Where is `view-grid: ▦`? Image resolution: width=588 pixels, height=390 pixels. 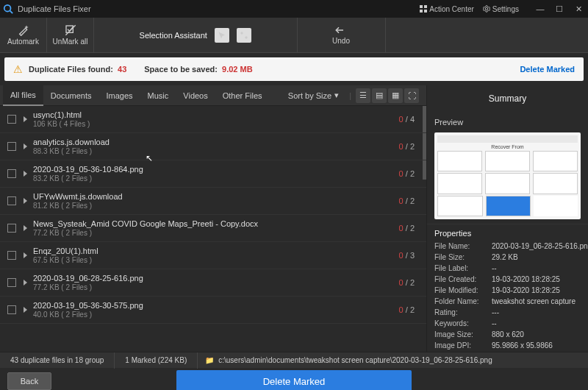
view-grid: ▦ is located at coordinates (395, 96).